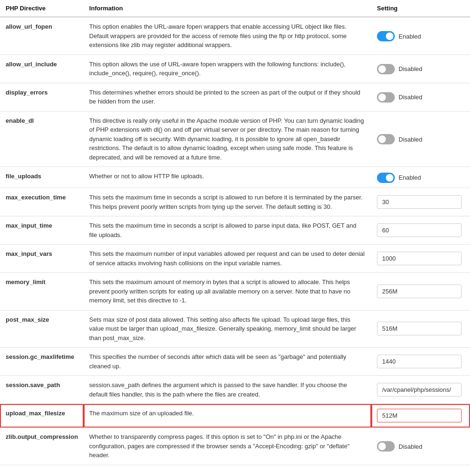 The height and width of the screenshot is (476, 470). What do you see at coordinates (42, 446) in the screenshot?
I see `directive-cell: zlib.output_compression` at bounding box center [42, 446].